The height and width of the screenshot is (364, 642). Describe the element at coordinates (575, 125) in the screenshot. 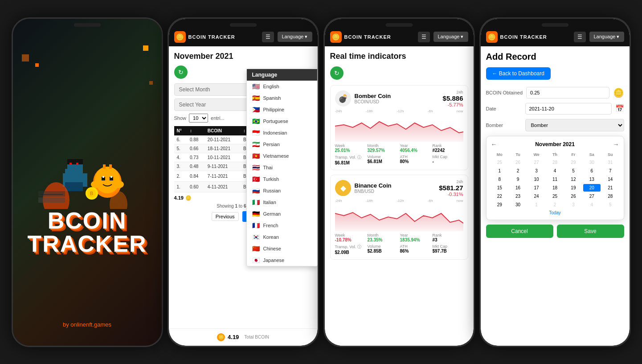

I see `coin-dropdown: Bomber` at that location.